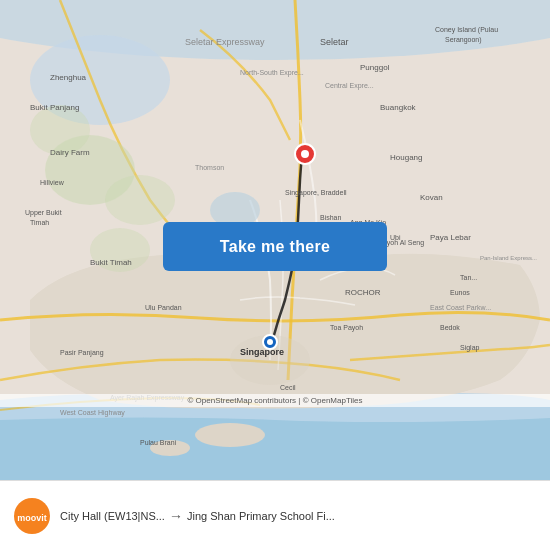 The image size is (550, 550). I want to click on svg-text: Upper Bukit, so click(44, 213).